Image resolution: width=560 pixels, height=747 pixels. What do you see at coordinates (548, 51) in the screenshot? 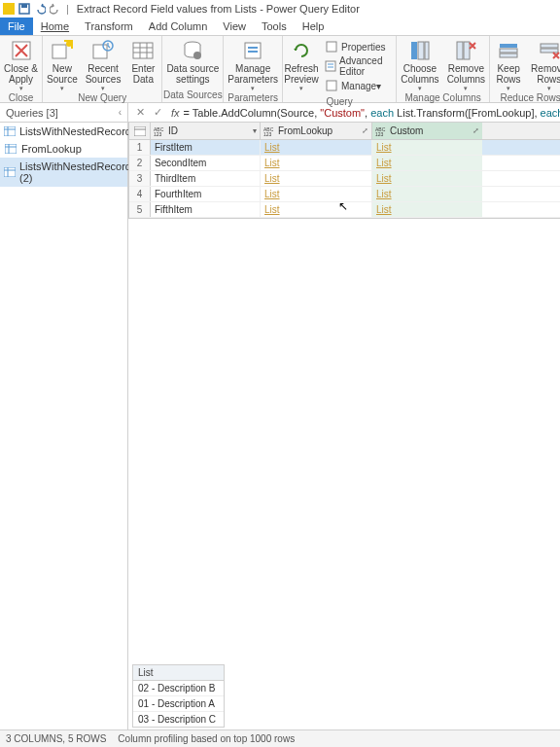
I see `remove-rows-icon` at bounding box center [548, 51].